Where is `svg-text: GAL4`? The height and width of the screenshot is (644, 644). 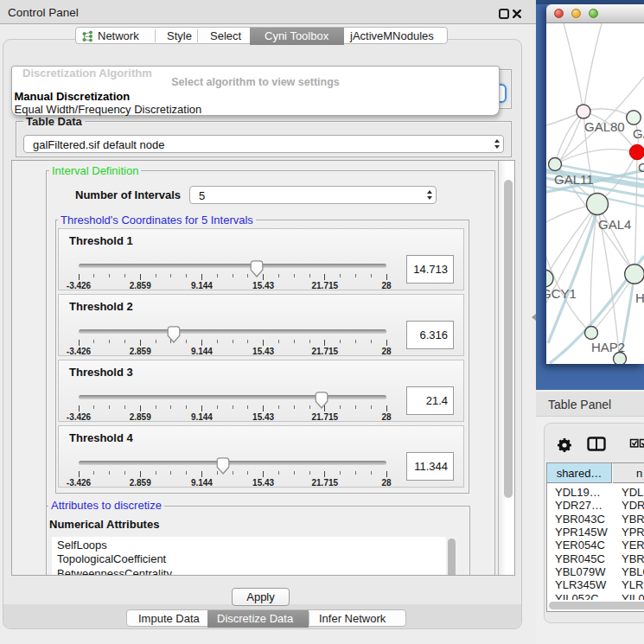 svg-text: GAL4 is located at coordinates (615, 225).